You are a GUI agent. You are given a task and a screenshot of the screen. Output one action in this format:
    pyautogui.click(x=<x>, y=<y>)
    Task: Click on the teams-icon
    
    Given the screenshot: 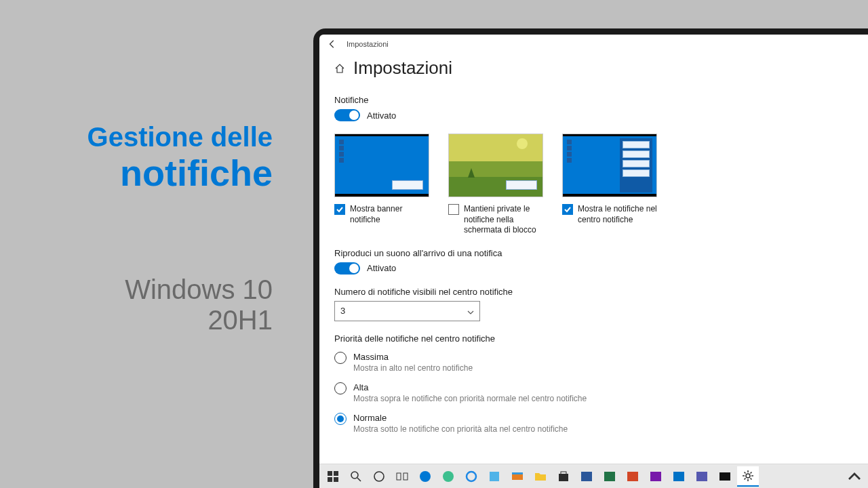 What is the action you would take?
    pyautogui.click(x=702, y=476)
    